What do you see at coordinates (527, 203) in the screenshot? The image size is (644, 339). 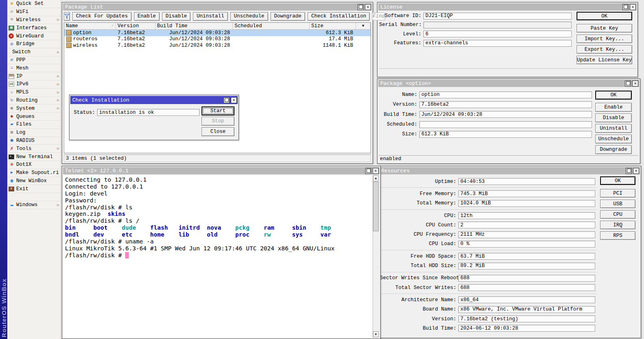 I see `total-memory-field: 1024.0 MiB` at bounding box center [527, 203].